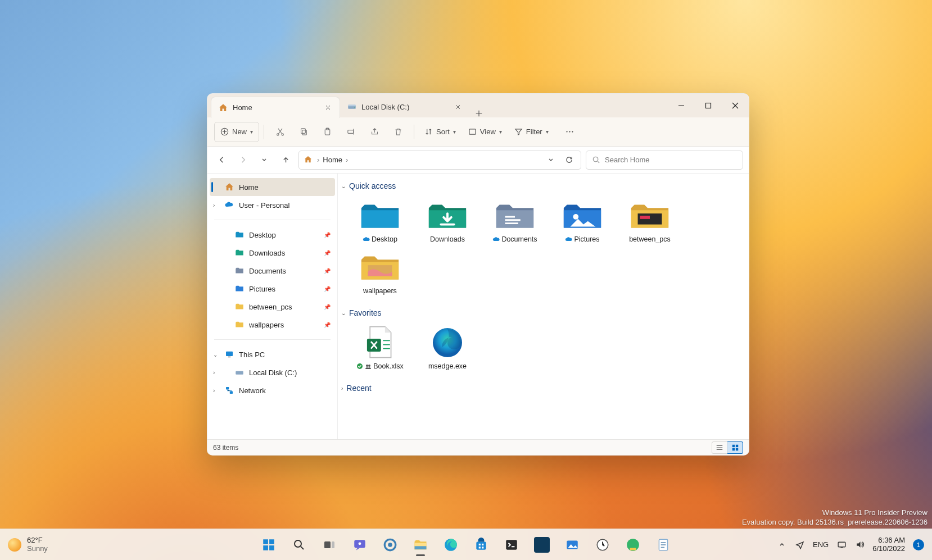  Describe the element at coordinates (299, 545) in the screenshot. I see `search-button` at that location.